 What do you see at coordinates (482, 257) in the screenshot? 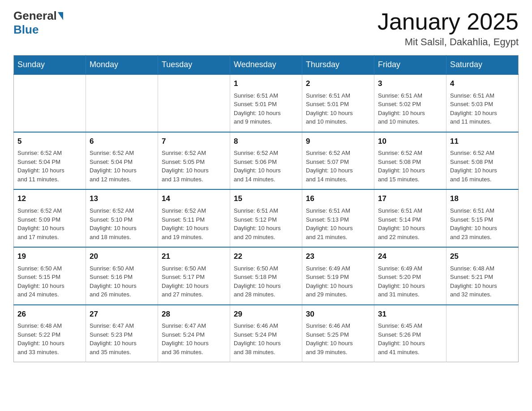
I see `day-number: 25` at bounding box center [482, 257].